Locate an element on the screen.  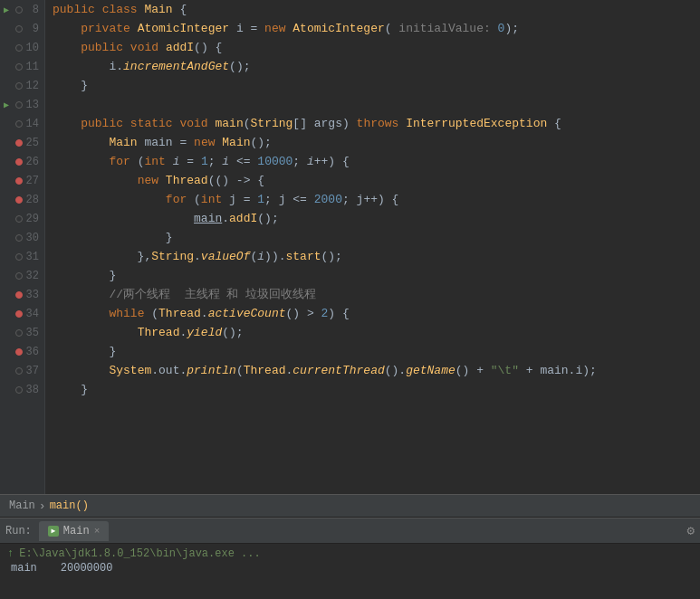
run-label: Run: is located at coordinates (18, 531).